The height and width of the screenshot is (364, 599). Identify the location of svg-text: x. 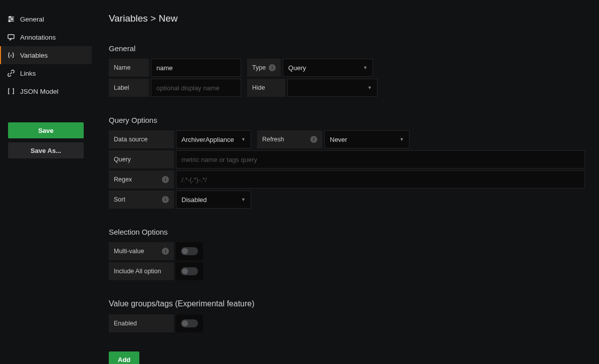
(11, 55).